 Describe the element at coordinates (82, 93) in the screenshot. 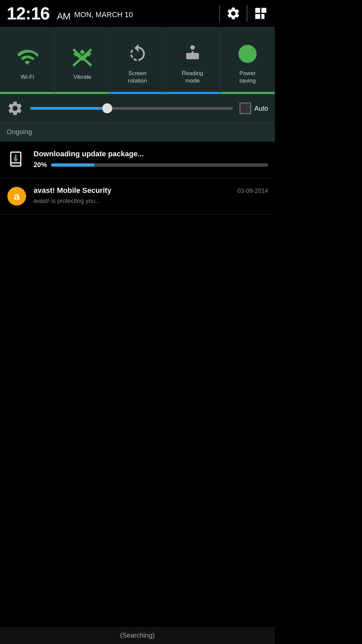

I see `vibrate-indicator` at that location.